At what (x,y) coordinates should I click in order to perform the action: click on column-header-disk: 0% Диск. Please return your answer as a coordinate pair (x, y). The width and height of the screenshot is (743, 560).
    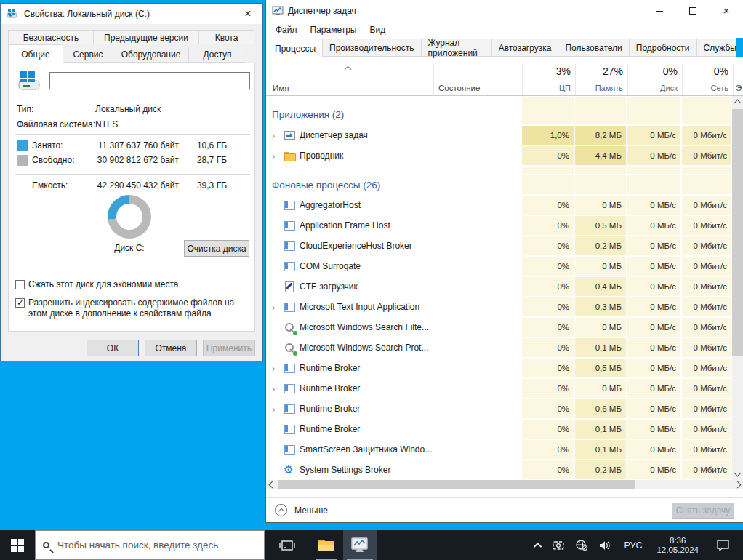
    Looking at the image, I should click on (654, 80).